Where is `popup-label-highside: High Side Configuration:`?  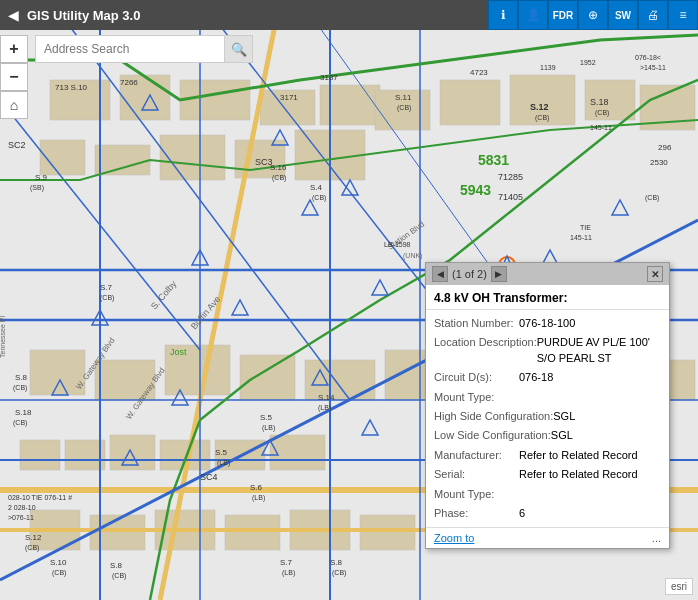
popup-label-highside: High Side Configuration: is located at coordinates (494, 416).